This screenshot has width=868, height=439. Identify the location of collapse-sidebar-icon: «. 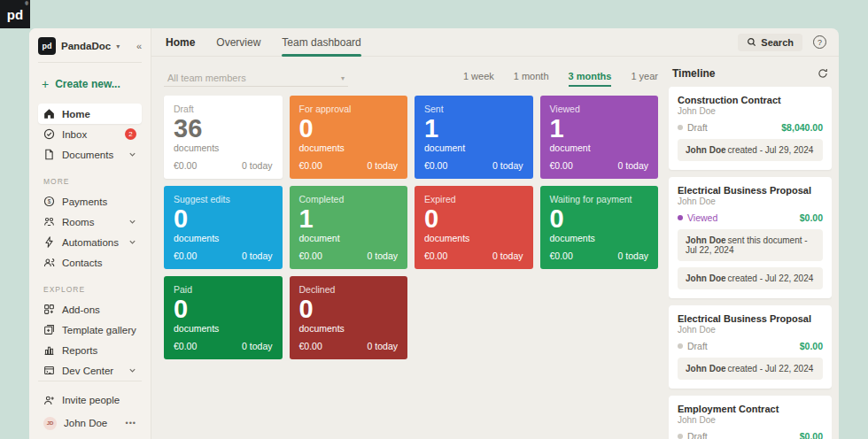
(139, 46).